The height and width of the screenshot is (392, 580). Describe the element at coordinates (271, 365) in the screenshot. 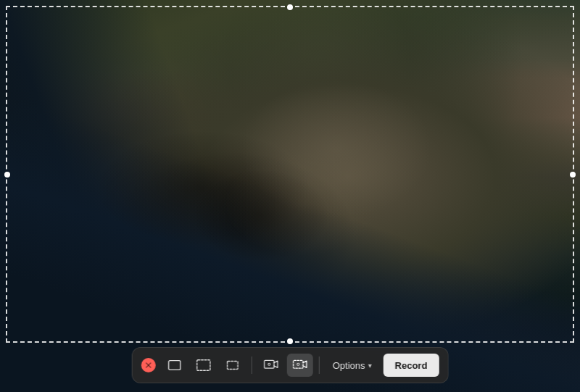

I see `record-screen-button` at that location.